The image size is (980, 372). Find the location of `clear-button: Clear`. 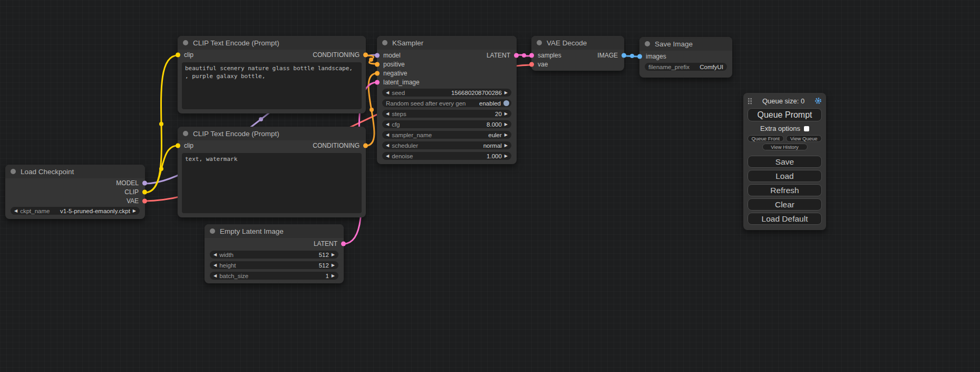

clear-button: Clear is located at coordinates (784, 205).